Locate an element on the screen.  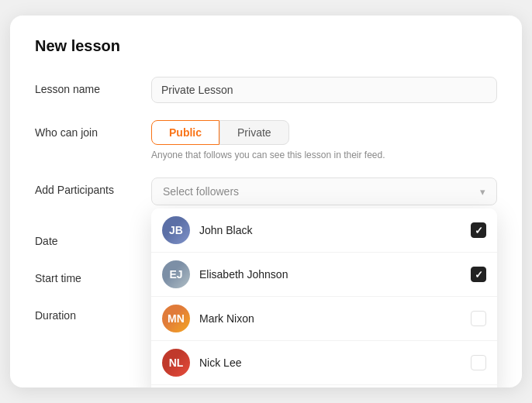
avatar-john: JB is located at coordinates (176, 230).